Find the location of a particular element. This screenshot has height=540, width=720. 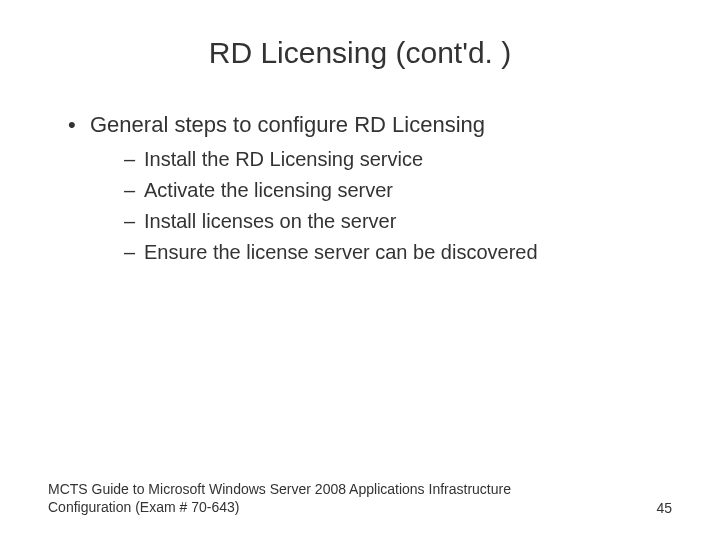

page-number: 45 is located at coordinates (664, 508).